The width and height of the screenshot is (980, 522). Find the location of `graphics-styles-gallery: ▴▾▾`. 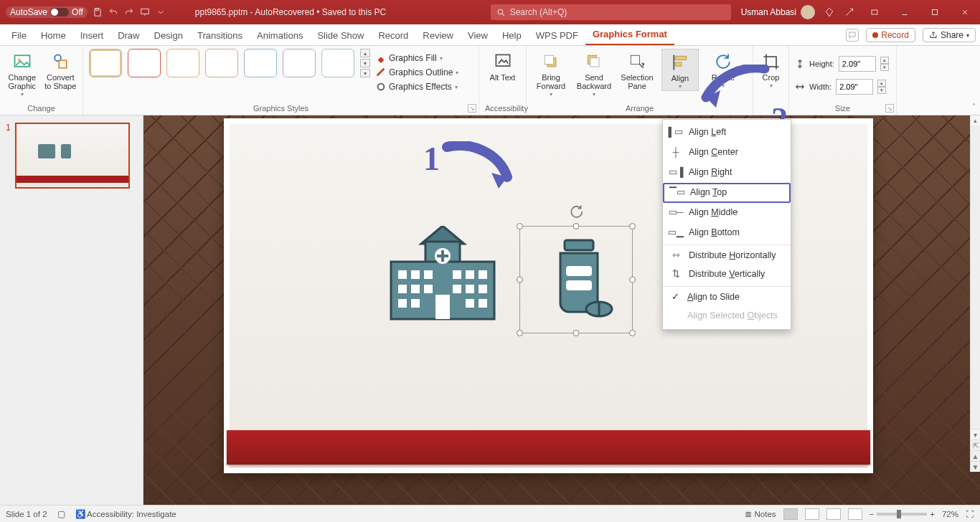

graphics-styles-gallery: ▴▾▾ is located at coordinates (230, 63).